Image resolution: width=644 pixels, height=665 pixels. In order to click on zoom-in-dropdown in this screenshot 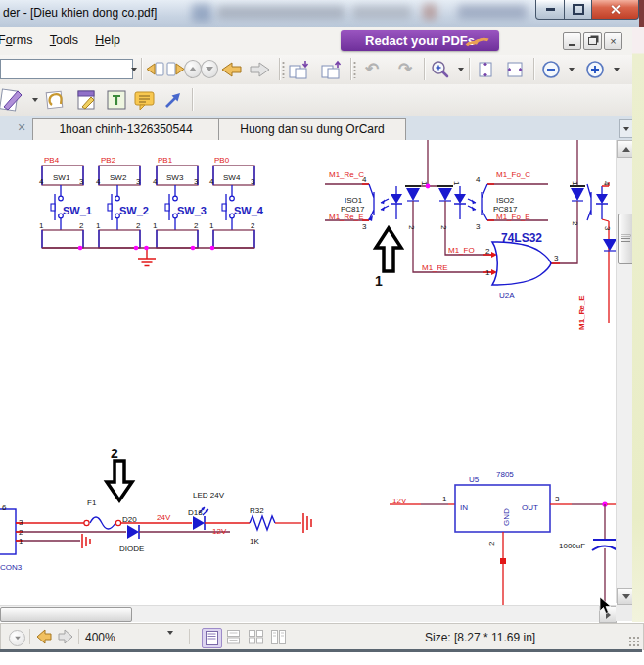, I will do `click(617, 69)`.